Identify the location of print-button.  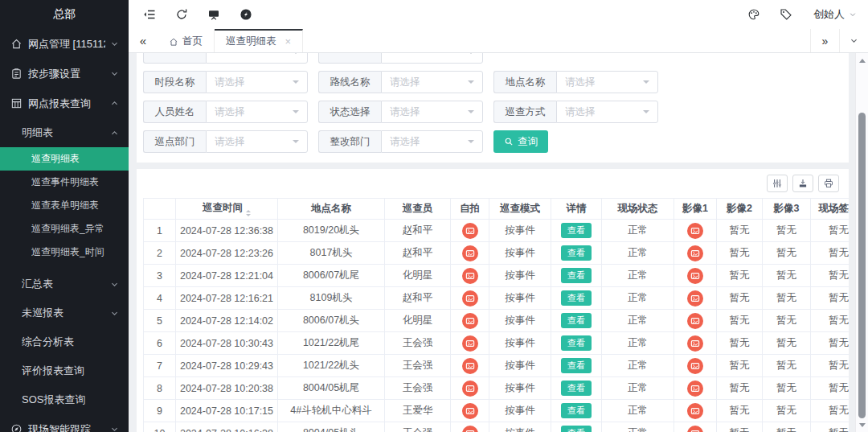
(829, 183).